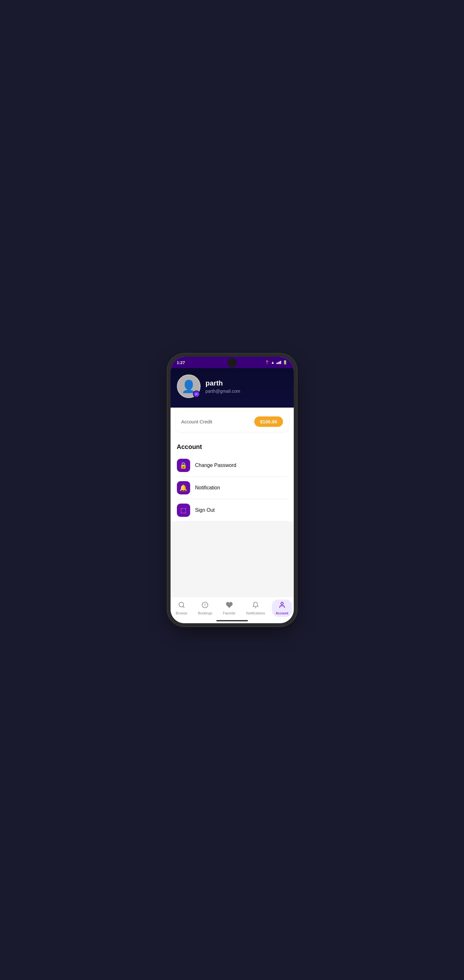 The width and height of the screenshot is (464, 980). I want to click on change-password-icon-box: 🔒, so click(183, 466).